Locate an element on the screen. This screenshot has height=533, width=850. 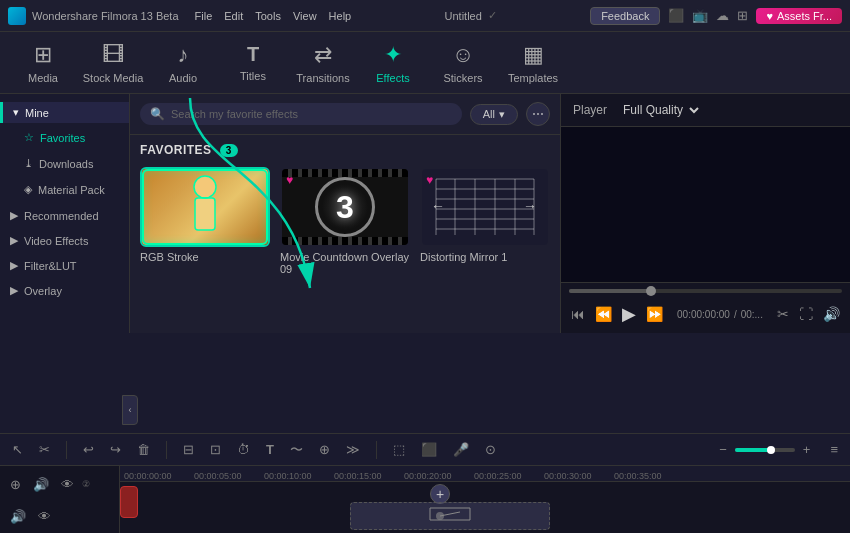
timeline-tracks-label: ⊕ 🔊 👁 ② 🔊 👁 is located at coordinates (60, 500).